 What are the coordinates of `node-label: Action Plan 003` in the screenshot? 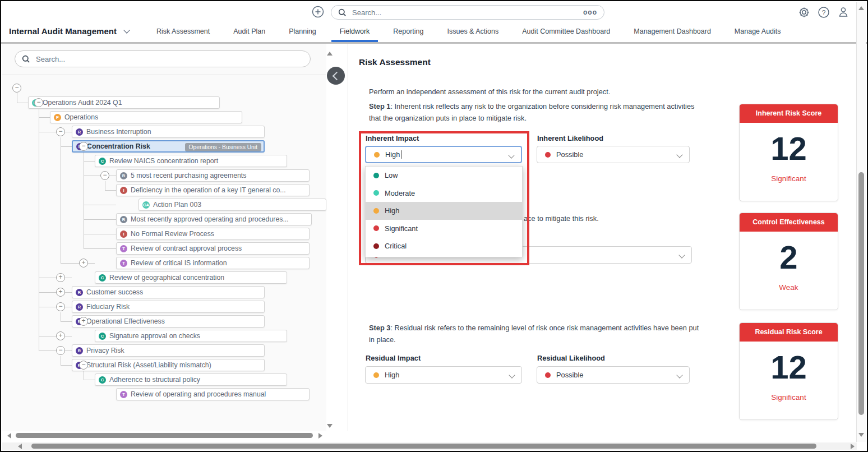 It's located at (177, 205).